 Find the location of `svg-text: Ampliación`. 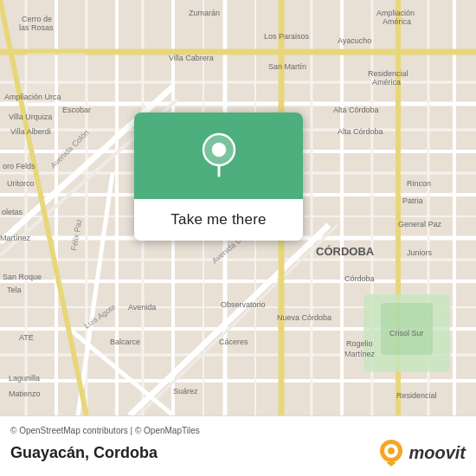

svg-text: Ampliación is located at coordinates (396, 13).